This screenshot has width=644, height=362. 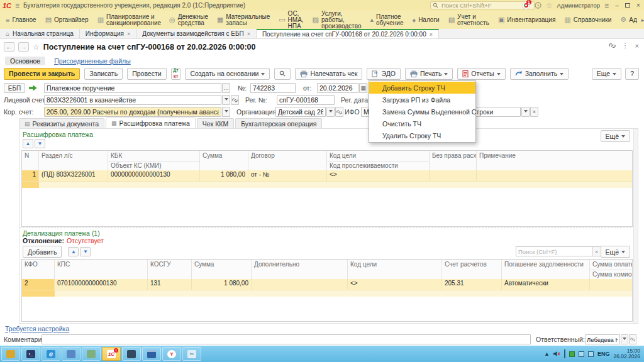 I want to click on reports-button: Отчеты, so click(x=481, y=74).